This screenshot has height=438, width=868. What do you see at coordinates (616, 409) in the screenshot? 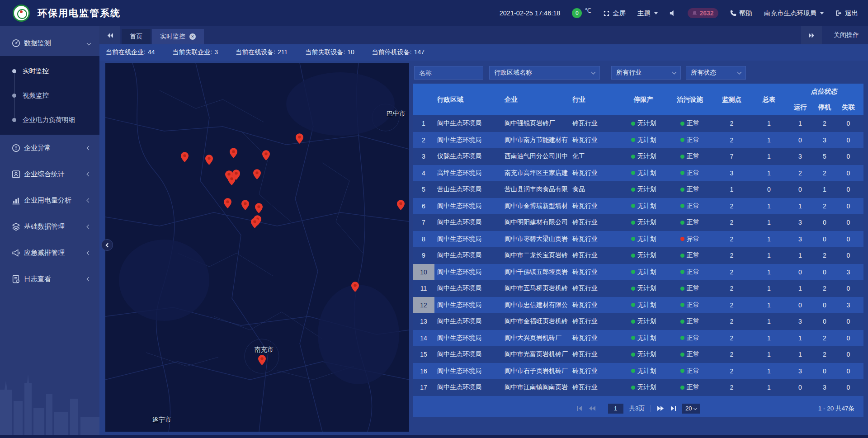
I see `page-number-input: 1` at bounding box center [616, 409].